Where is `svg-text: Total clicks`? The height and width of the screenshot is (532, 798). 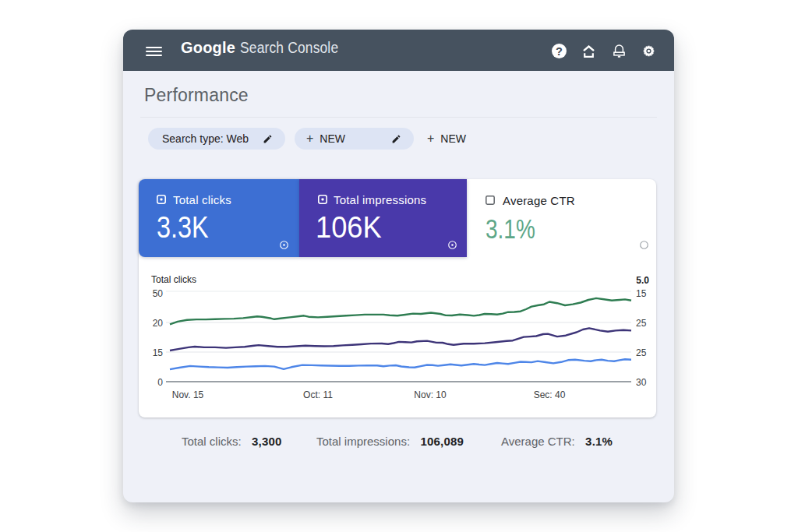 svg-text: Total clicks is located at coordinates (174, 280).